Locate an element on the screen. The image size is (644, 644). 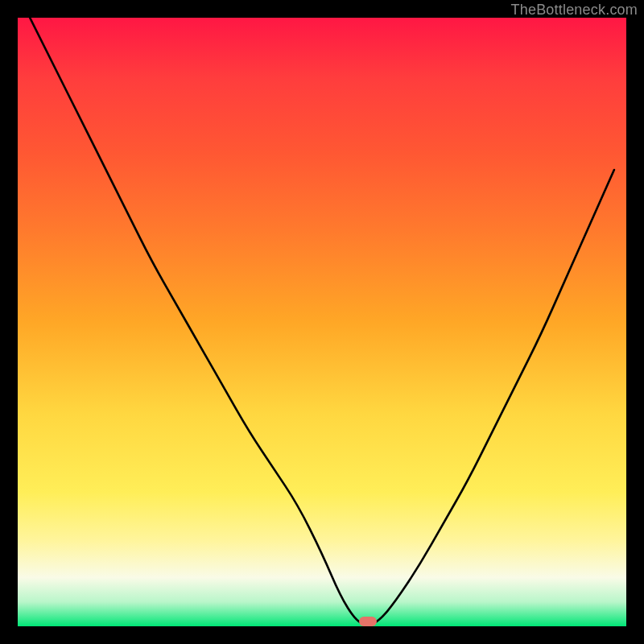
watermark-text: TheBottleneck.com is located at coordinates (575, 10).